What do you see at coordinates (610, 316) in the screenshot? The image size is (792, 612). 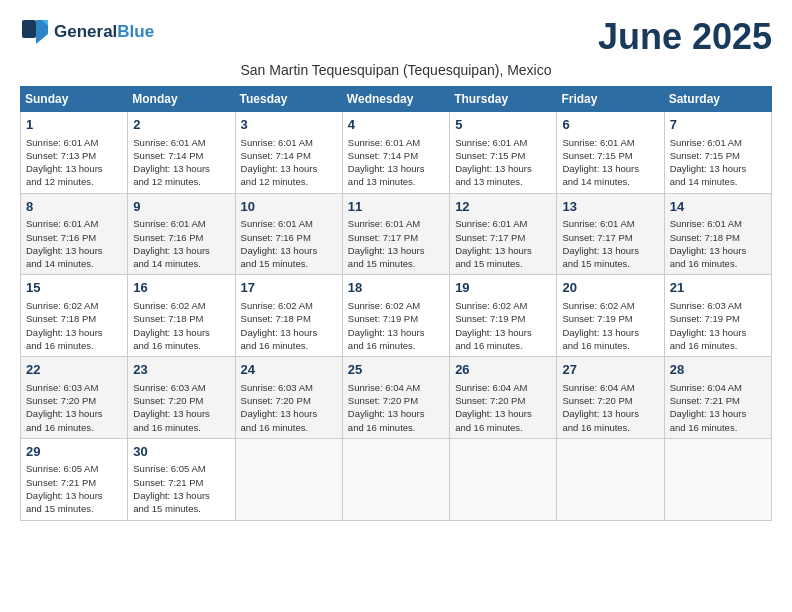 I see `calendar-cell: 20Sunrise: 6:02 AM Sunset: 7:19 PM Dayli…` at bounding box center [610, 316].